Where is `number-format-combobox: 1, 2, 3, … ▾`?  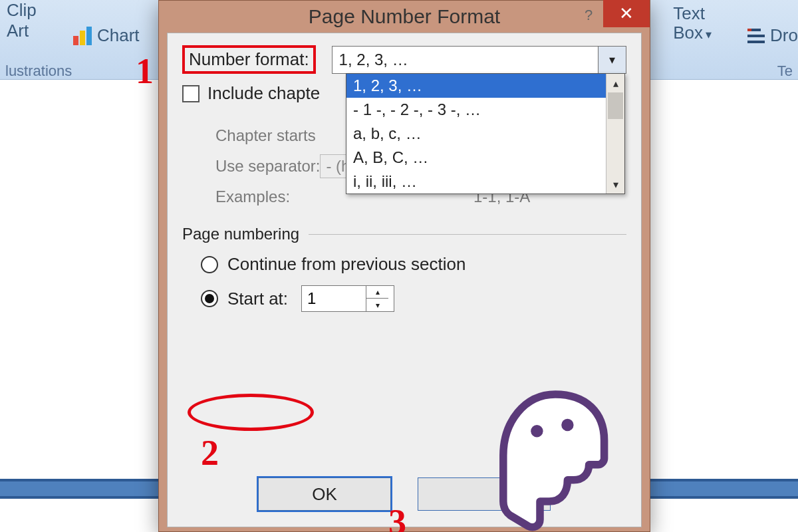 number-format-combobox: 1, 2, 3, … ▾ is located at coordinates (479, 60).